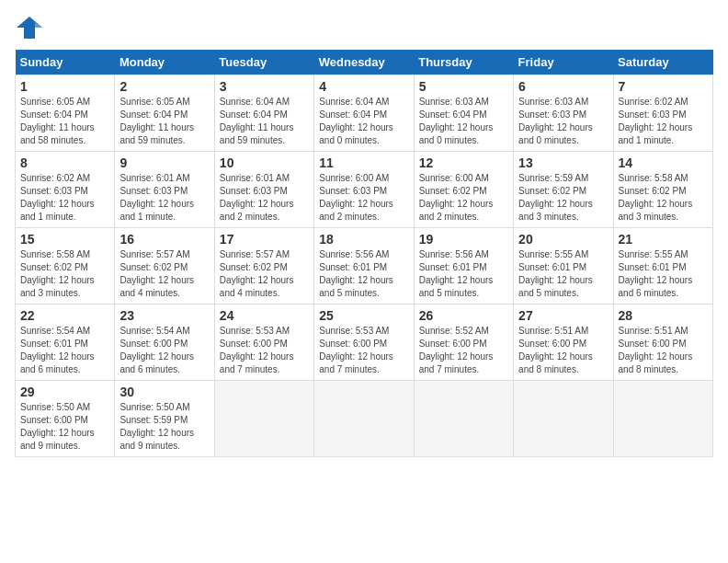 The height and width of the screenshot is (563, 728). I want to click on calendar-day-cell: 13Sunrise: 5:59 AM Sunset: 6:02 PM Dayli…, so click(563, 190).